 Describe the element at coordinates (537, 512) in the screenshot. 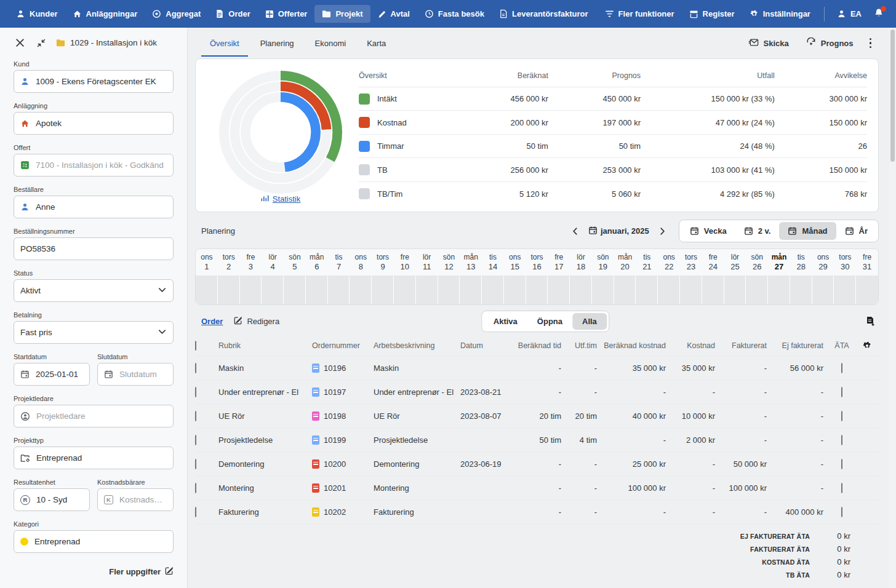

I see `order-row-10202: Fakturering 10202 Fakturering - - - - - …` at that location.